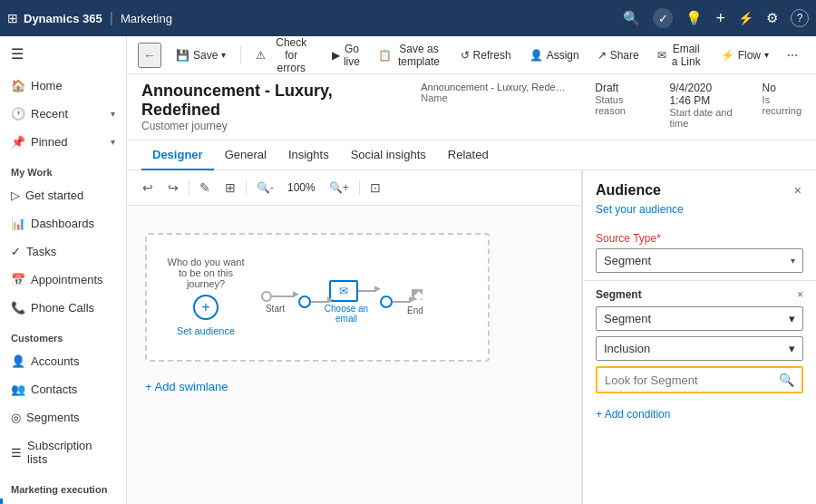  What do you see at coordinates (54, 196) in the screenshot?
I see `getstarted-label: Get started` at bounding box center [54, 196].